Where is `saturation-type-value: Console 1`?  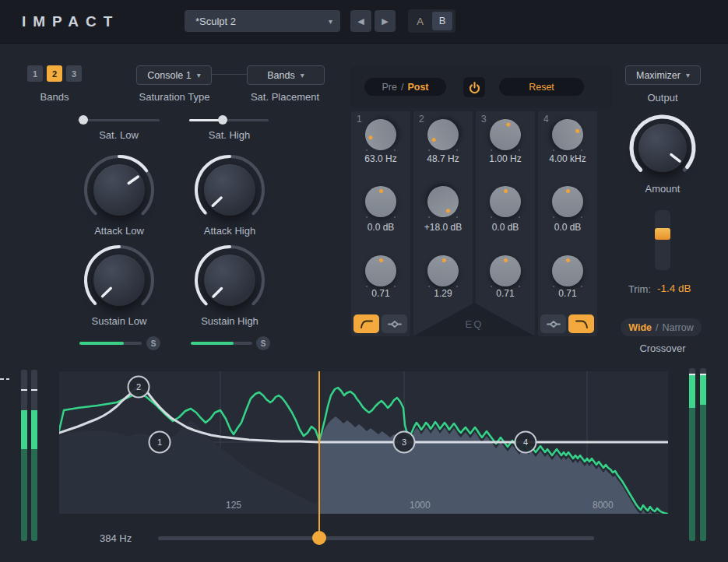
saturation-type-value: Console 1 is located at coordinates (169, 76).